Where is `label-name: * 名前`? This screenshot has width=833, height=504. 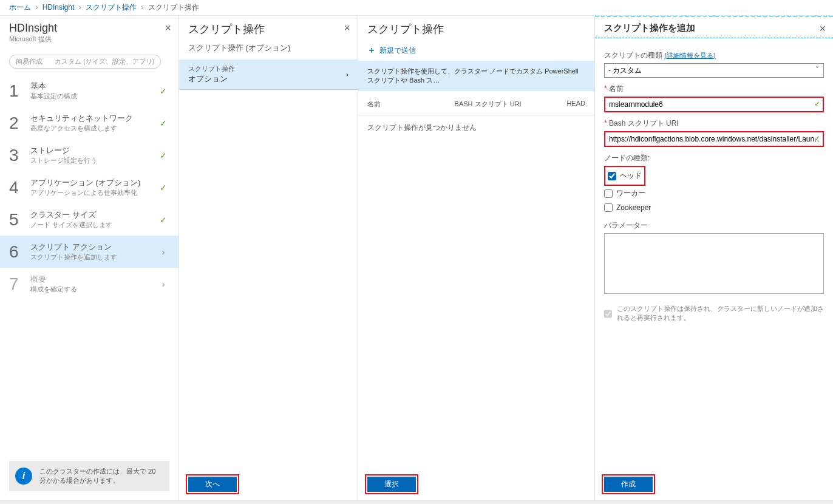 label-name: * 名前 is located at coordinates (714, 89).